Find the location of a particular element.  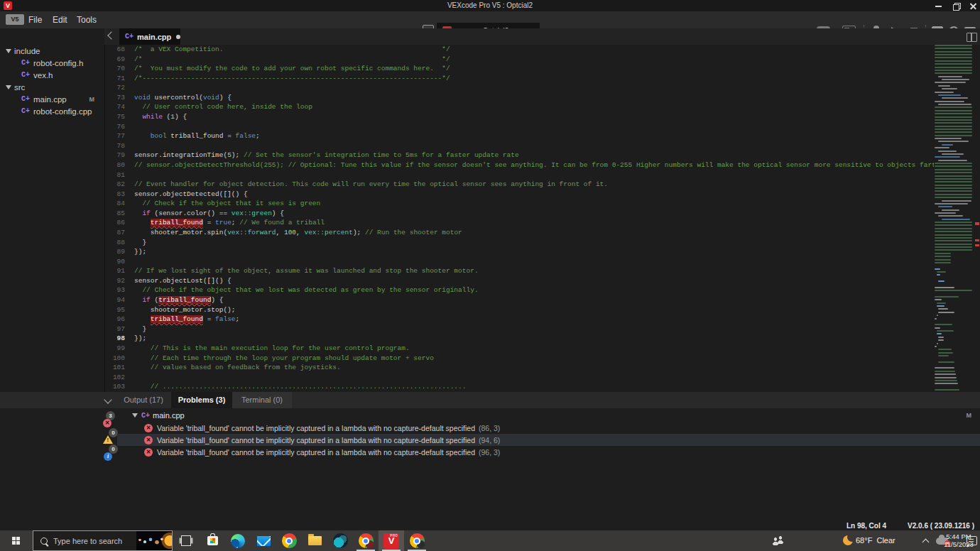

code-line-100: 100 // Each time through the loop your p… is located at coordinates (520, 359).